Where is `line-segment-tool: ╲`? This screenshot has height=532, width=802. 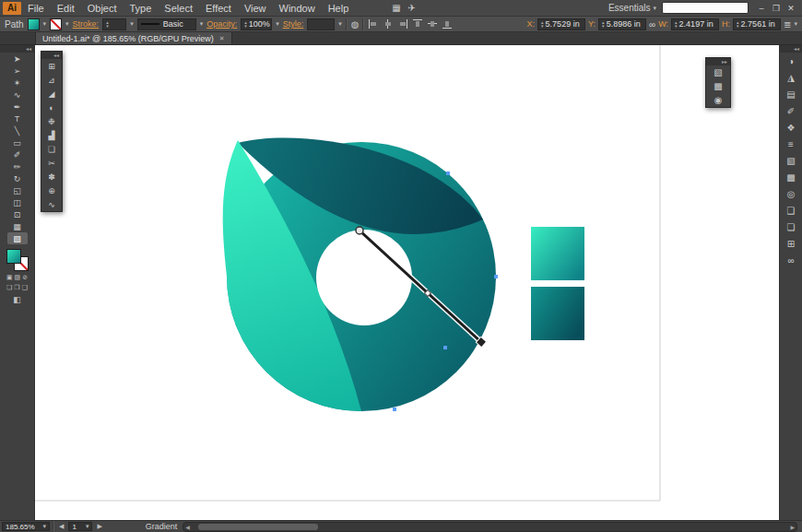 line-segment-tool: ╲ is located at coordinates (18, 131).